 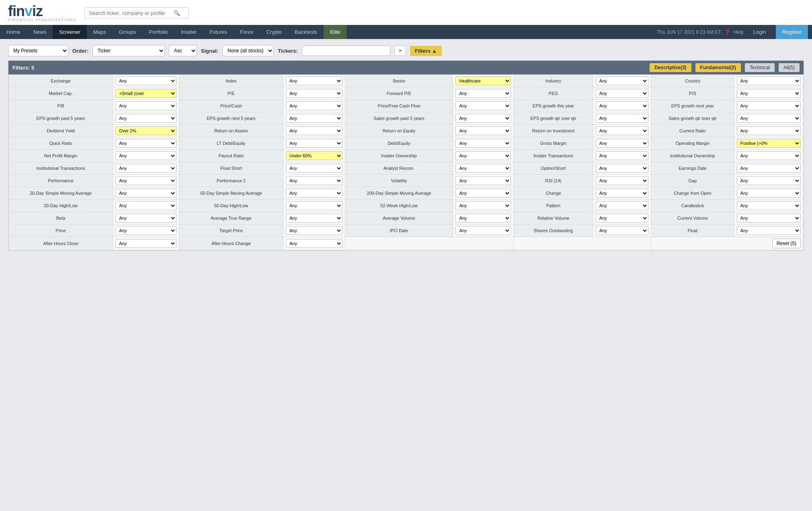 I want to click on filters-button: Filters ▲, so click(x=426, y=51).